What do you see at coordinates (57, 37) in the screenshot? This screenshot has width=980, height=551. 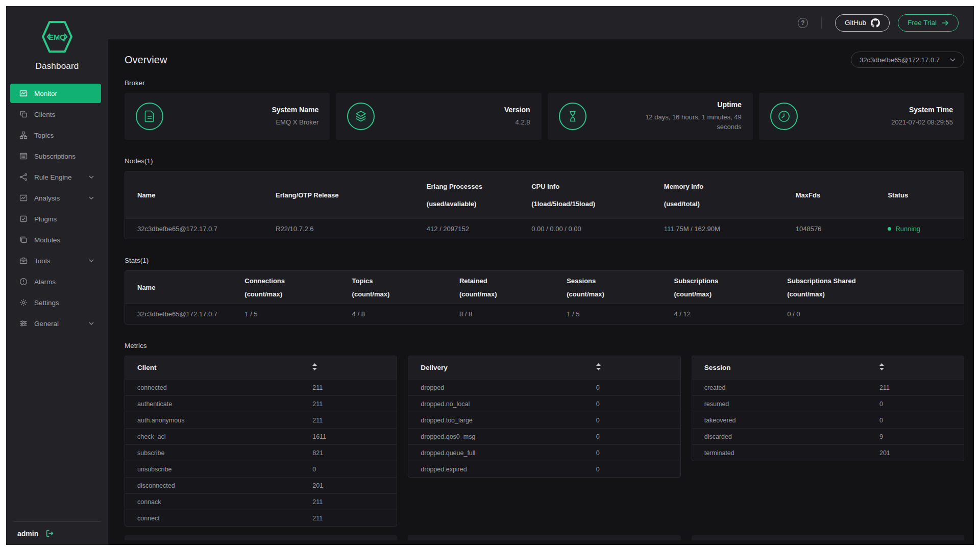 I see `emqx-logo: EMQ` at bounding box center [57, 37].